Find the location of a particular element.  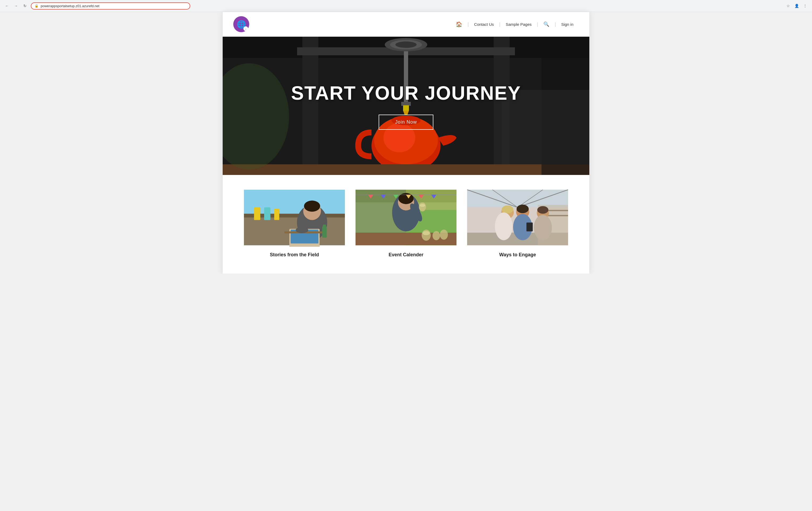

bookmark-button: ☆ is located at coordinates (788, 6).